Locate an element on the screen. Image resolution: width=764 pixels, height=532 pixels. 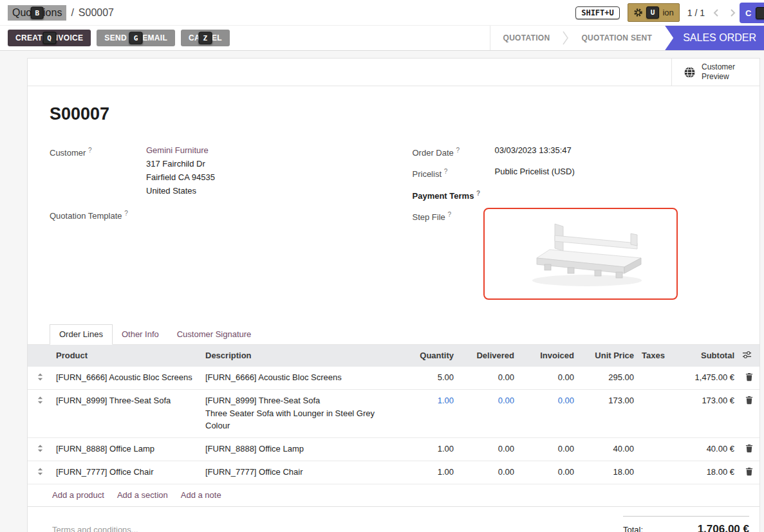
cell-subtotal: 40.00 € is located at coordinates (703, 449).